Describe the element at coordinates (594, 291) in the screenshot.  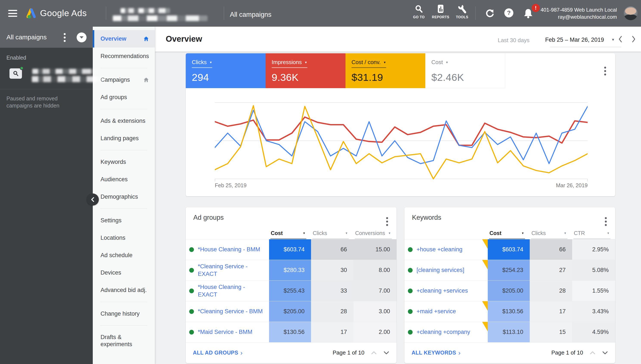
I see `metric-cell-ctr: 1.55%` at that location.